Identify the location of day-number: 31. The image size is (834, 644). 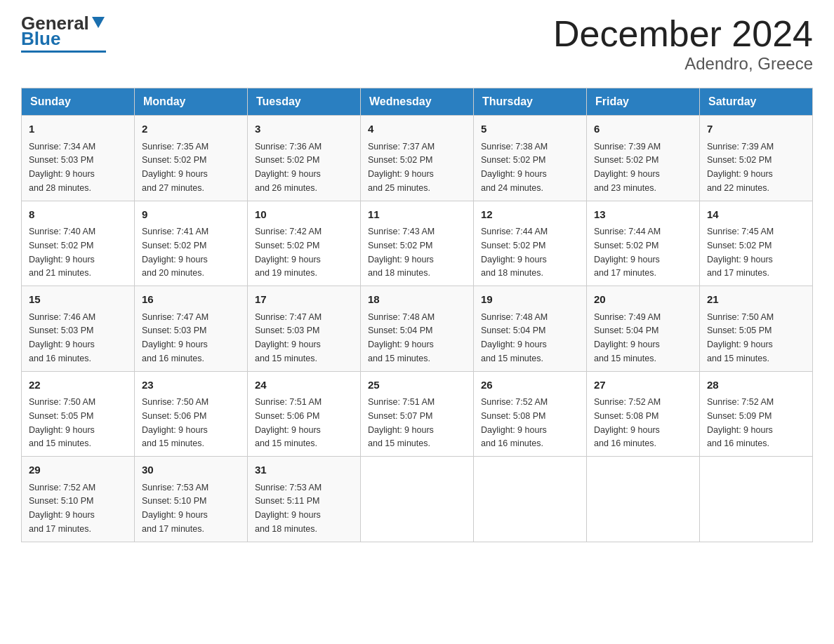
(304, 470).